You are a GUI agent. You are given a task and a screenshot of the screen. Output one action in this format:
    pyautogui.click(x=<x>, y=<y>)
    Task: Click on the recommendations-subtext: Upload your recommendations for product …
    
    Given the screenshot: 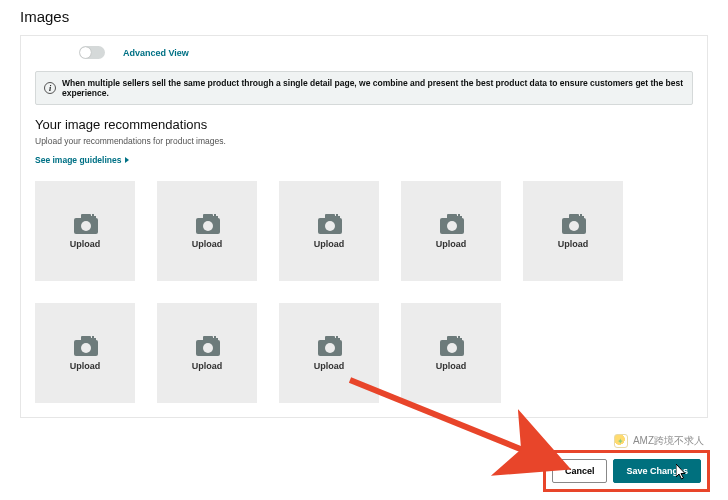 What is the action you would take?
    pyautogui.click(x=364, y=141)
    